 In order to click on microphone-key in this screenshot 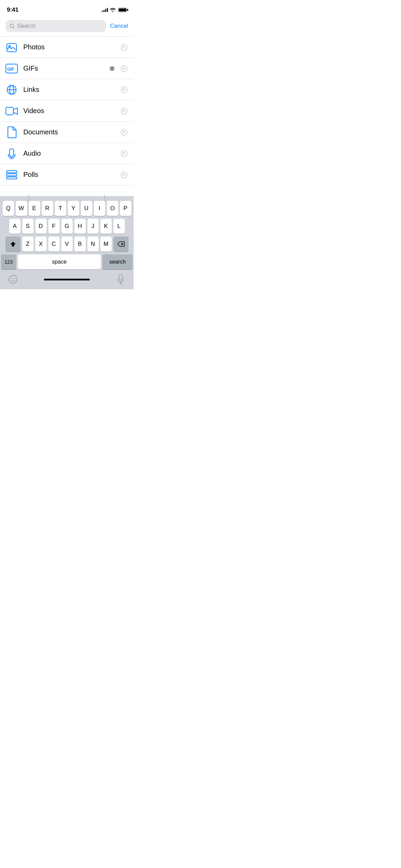, I will do `click(121, 279)`.